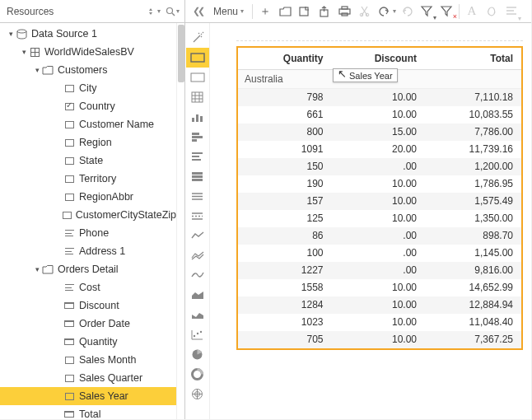 The image size is (532, 420). What do you see at coordinates (198, 97) in the screenshot?
I see `grid-icon` at bounding box center [198, 97].